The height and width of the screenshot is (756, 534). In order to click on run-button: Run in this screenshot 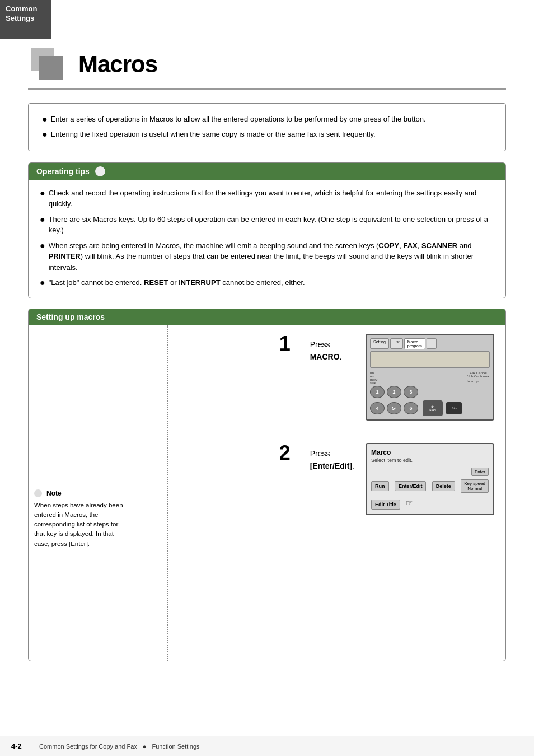, I will do `click(380, 486)`.